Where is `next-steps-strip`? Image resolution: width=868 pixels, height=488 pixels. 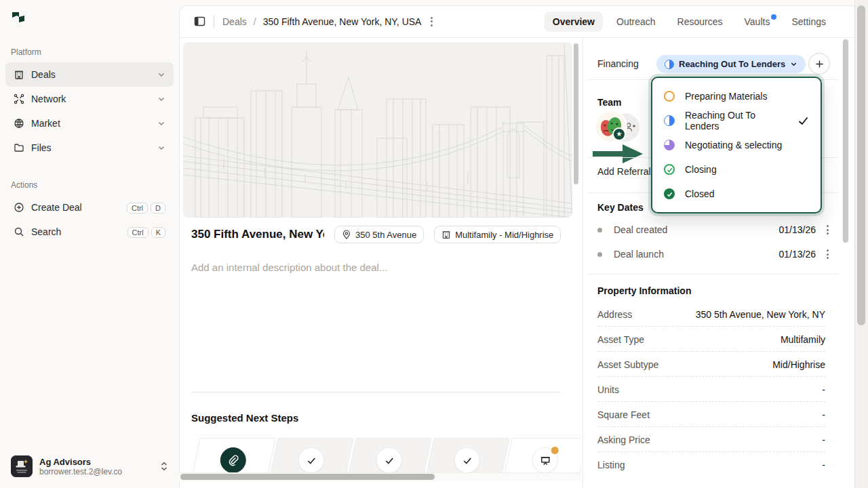 next-steps-strip is located at coordinates (387, 455).